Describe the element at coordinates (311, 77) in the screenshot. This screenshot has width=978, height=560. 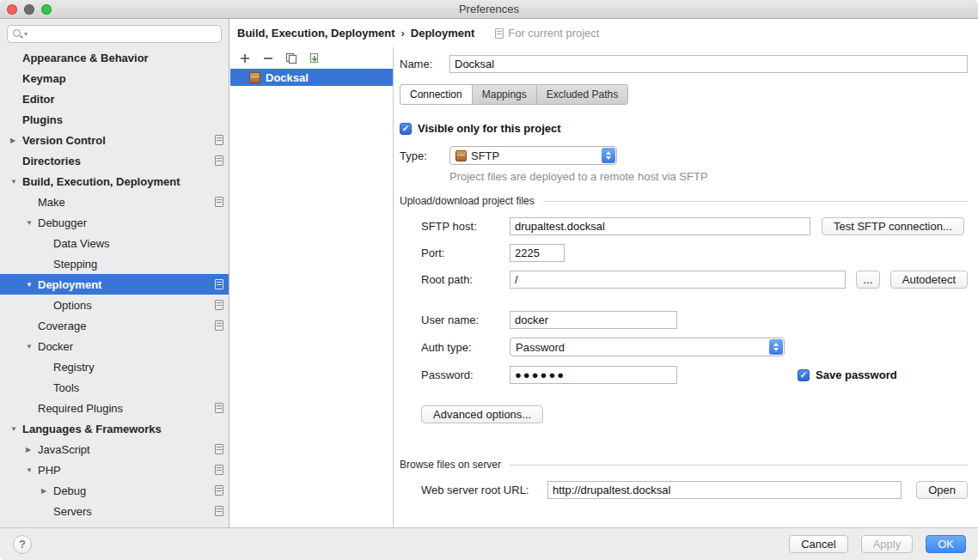
I see `server-item-docksal: Docksal` at that location.